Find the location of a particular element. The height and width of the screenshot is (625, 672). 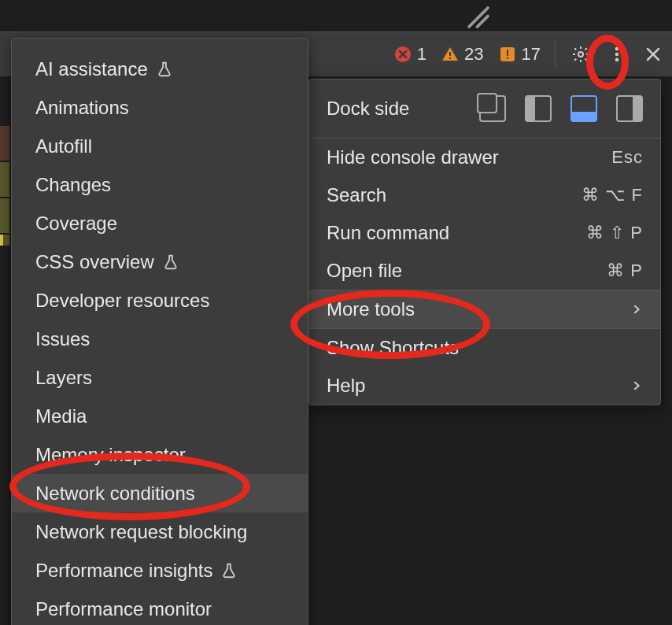

dock-undock-button is located at coordinates (493, 109).